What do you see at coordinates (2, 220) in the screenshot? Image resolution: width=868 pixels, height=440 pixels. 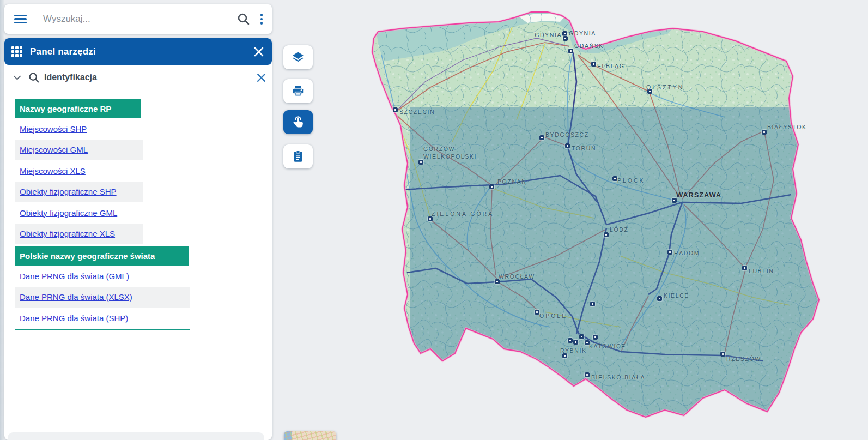 I see `window-edge` at bounding box center [2, 220].